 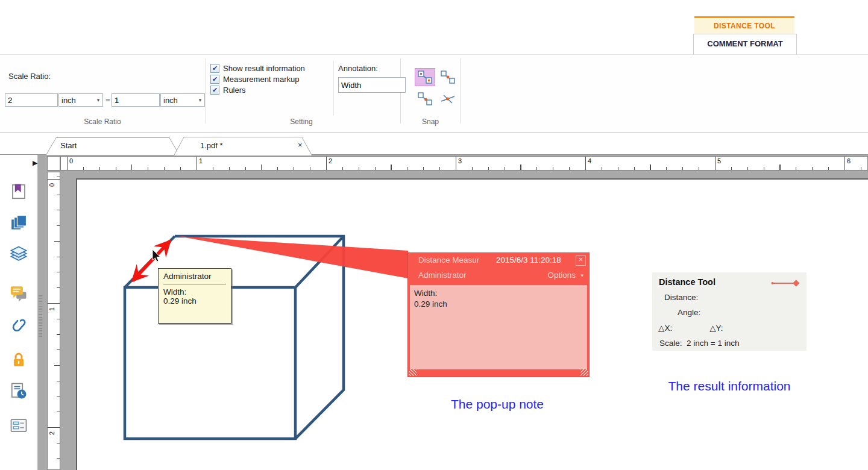 What do you see at coordinates (464, 163) in the screenshot?
I see `h-ruler: 0123456` at bounding box center [464, 163].